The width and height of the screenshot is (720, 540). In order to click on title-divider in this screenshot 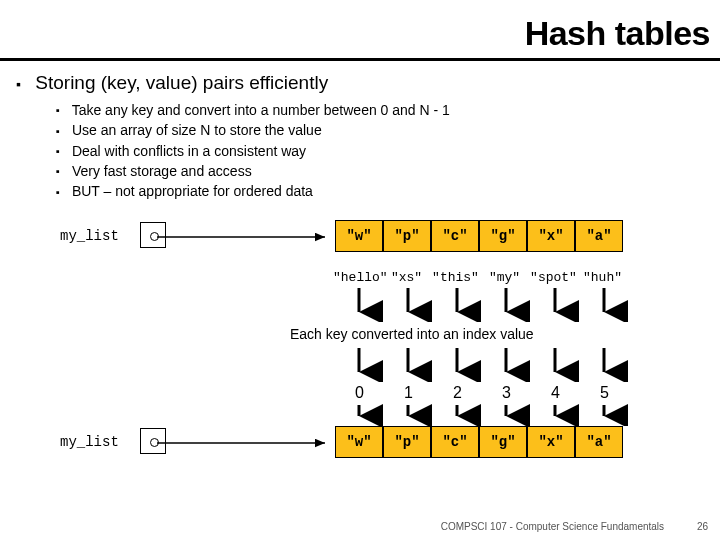, I will do `click(360, 60)`.